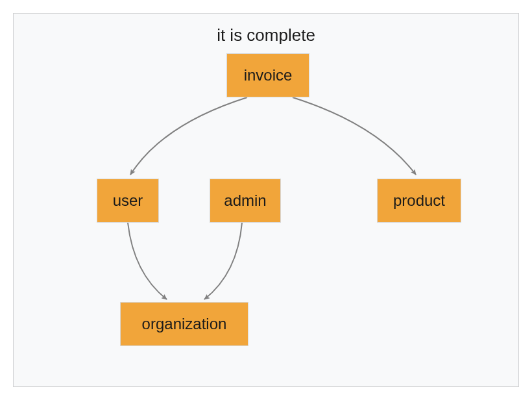 This screenshot has height=400, width=532. What do you see at coordinates (354, 136) in the screenshot?
I see `edge-invoice-product` at bounding box center [354, 136].